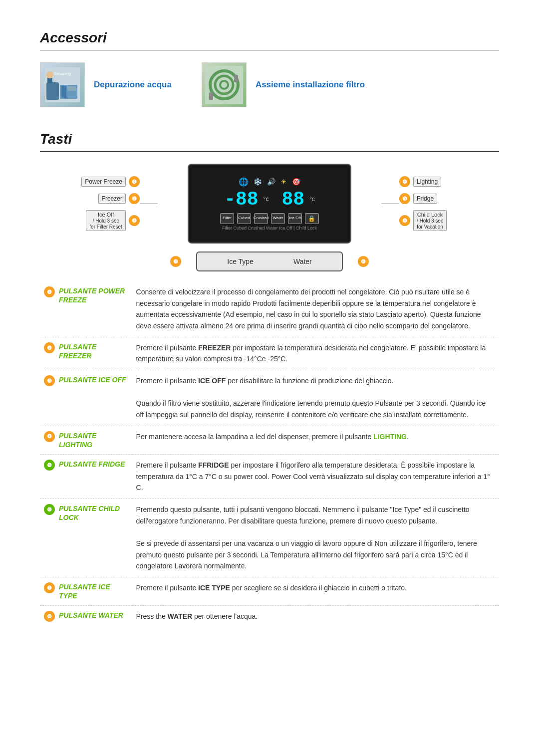 This screenshot has width=539, height=756. I want to click on desc-label-5: ❺ PULSANTE FRIDGE, so click(86, 477).